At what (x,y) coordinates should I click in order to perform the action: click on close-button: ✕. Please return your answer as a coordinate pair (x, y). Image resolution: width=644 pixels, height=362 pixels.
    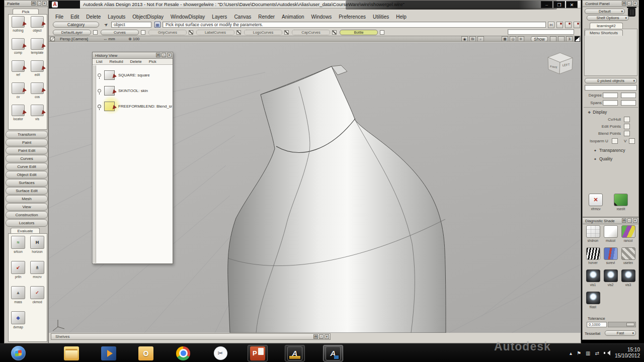
    Looking at the image, I should click on (572, 5).